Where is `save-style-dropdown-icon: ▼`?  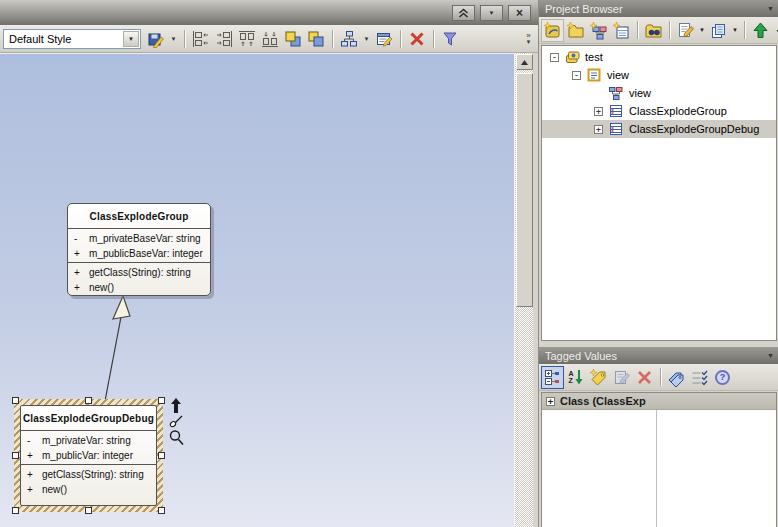 save-style-dropdown-icon: ▼ is located at coordinates (174, 39).